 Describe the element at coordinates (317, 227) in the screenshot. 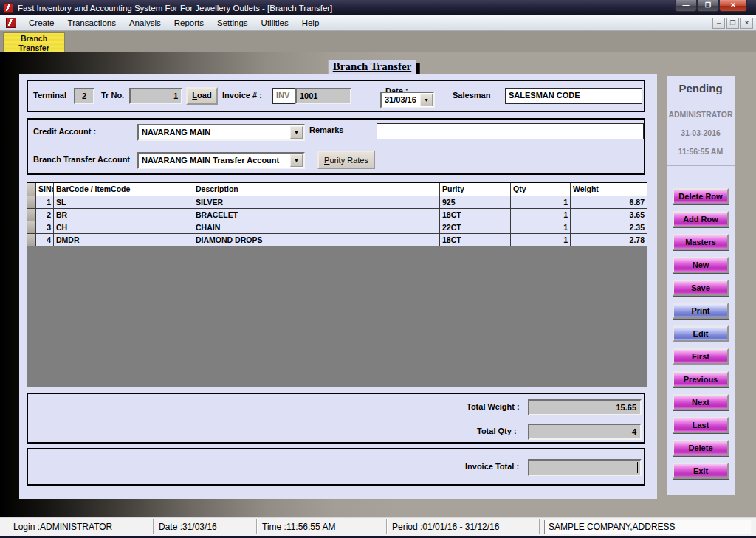

I see `grid-cell-description: CHAIN` at that location.